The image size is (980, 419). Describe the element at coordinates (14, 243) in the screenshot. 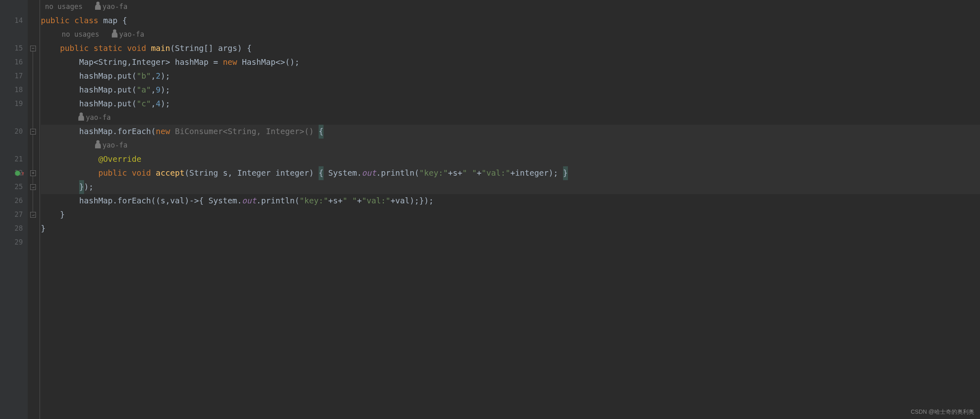

I see `line-number: 29` at that location.